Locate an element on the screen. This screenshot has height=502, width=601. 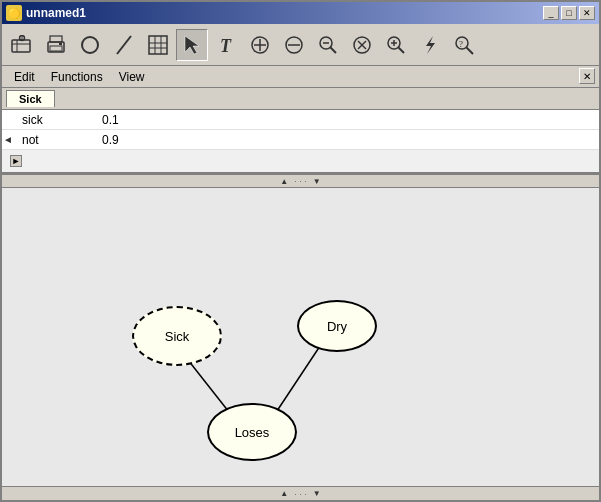
maximize-button: □ is located at coordinates (569, 13).